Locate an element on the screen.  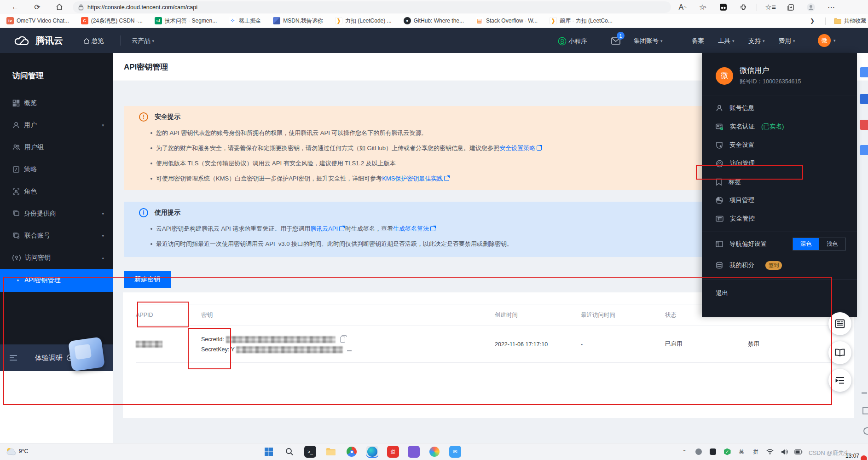
nav-group-account: 集团账号▾ is located at coordinates (648, 41).